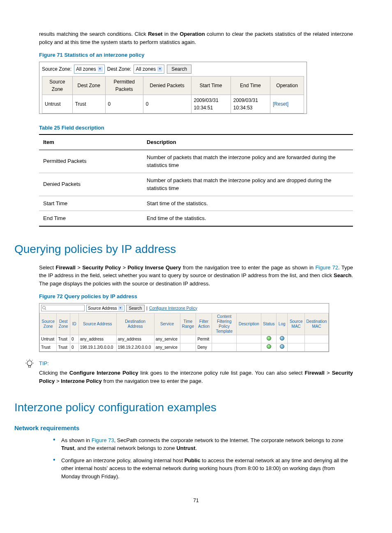 The width and height of the screenshot is (392, 533). What do you see at coordinates (167, 104) in the screenshot?
I see `cell-denied: 0` at bounding box center [167, 104].